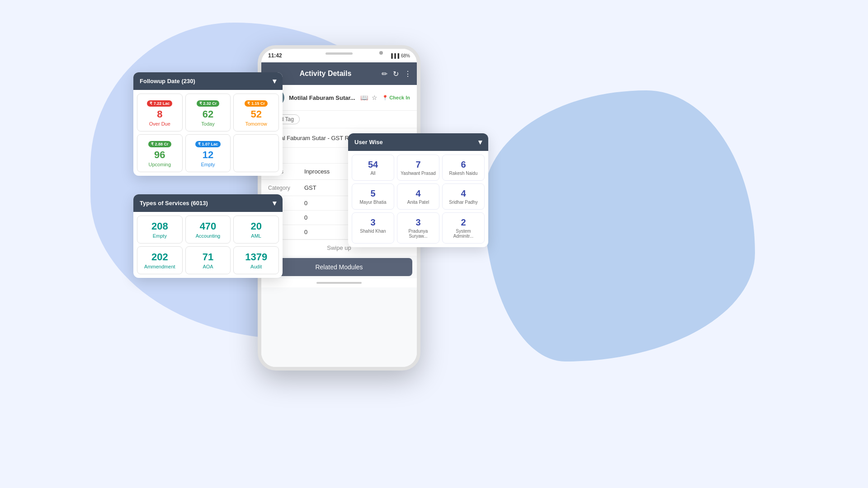 This screenshot has width=868, height=488. Describe the element at coordinates (400, 56) in the screenshot. I see `status-icons: ▐▐▐ 68%` at that location.